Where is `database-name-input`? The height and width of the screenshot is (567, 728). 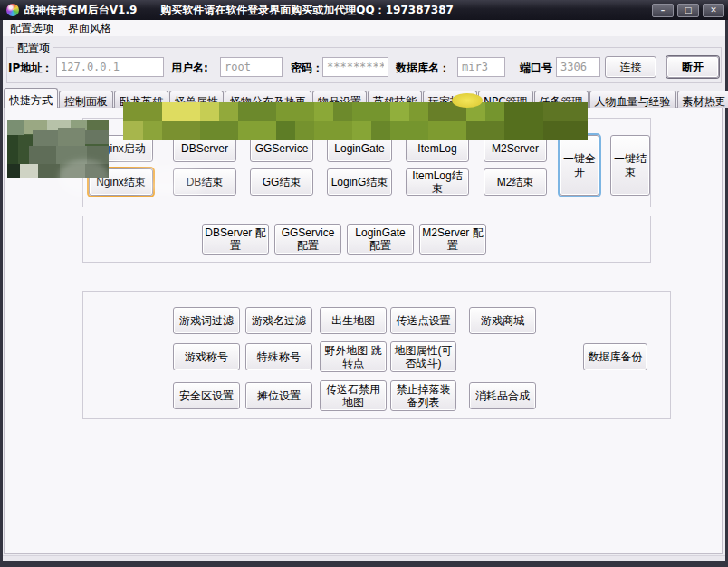 database-name-input is located at coordinates (482, 67).